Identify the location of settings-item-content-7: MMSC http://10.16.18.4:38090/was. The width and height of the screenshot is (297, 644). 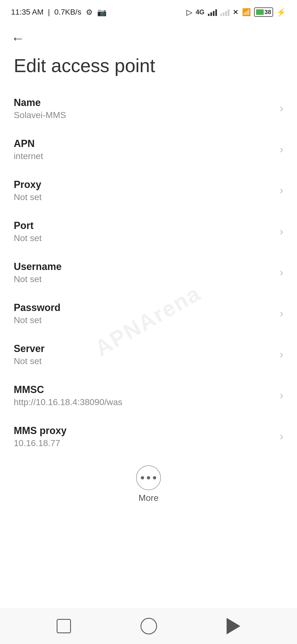
(144, 396).